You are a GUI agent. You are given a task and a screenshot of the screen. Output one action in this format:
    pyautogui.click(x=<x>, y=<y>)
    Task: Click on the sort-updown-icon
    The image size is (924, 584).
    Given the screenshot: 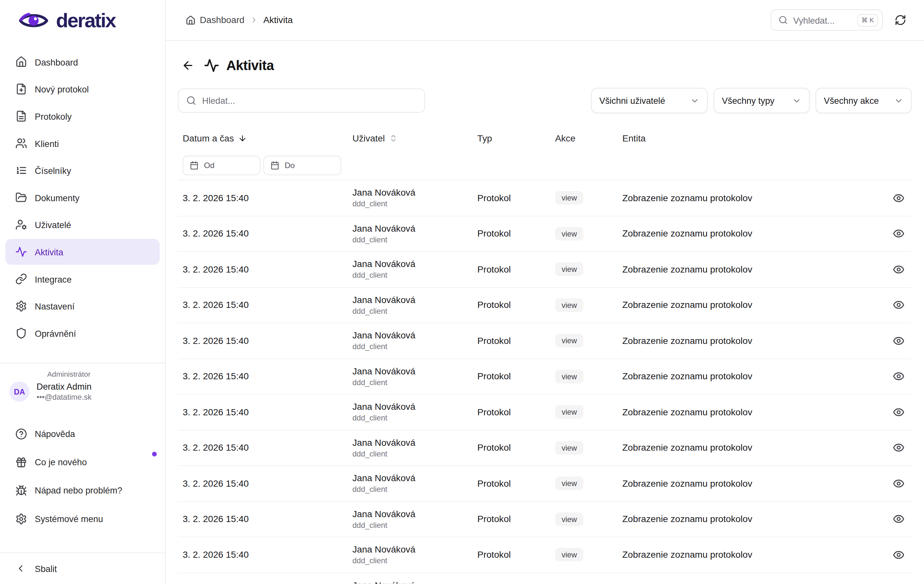 What is the action you would take?
    pyautogui.click(x=394, y=138)
    